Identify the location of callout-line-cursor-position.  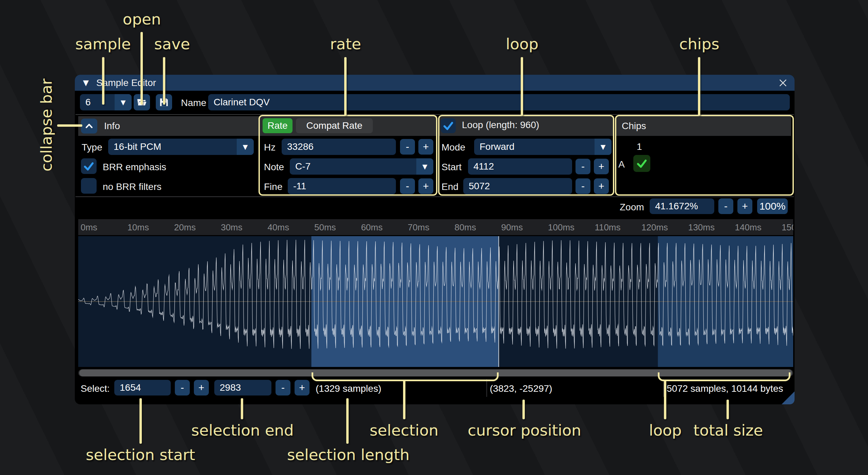
(524, 409).